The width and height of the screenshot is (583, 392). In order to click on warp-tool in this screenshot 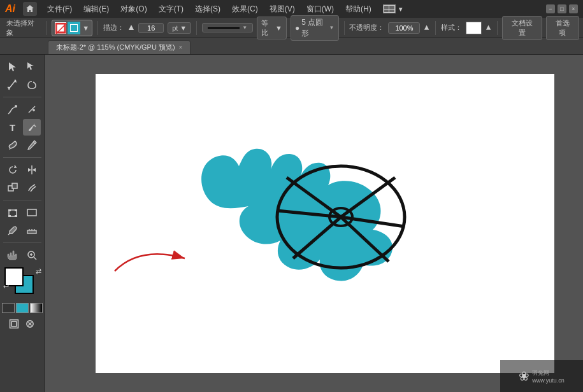, I will do `click(32, 188)`.